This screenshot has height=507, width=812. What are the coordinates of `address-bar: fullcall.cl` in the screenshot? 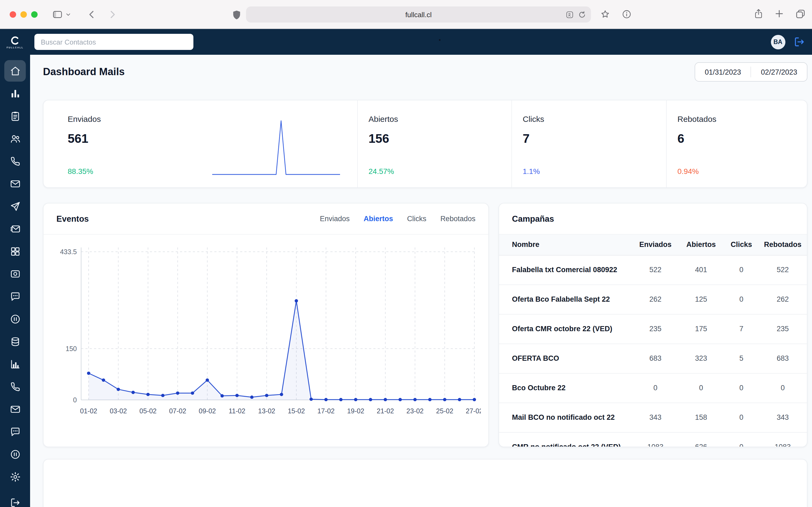 It's located at (418, 14).